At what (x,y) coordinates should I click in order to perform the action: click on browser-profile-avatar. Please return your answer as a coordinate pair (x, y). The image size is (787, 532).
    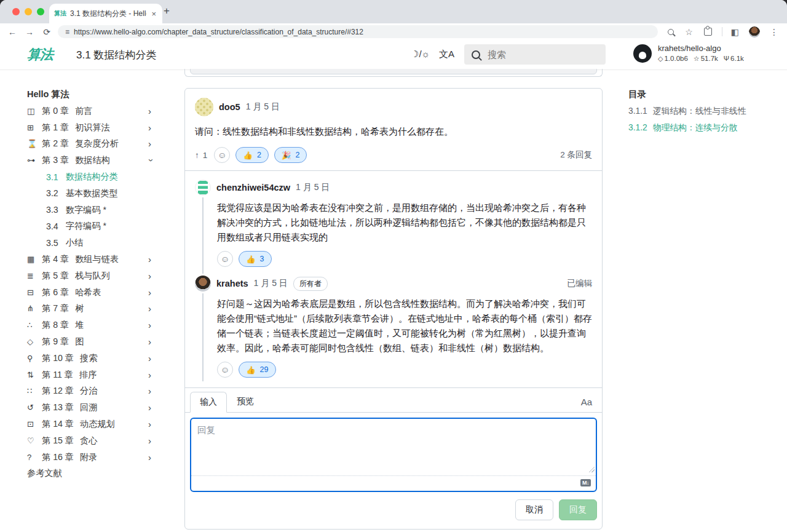
    Looking at the image, I should click on (754, 32).